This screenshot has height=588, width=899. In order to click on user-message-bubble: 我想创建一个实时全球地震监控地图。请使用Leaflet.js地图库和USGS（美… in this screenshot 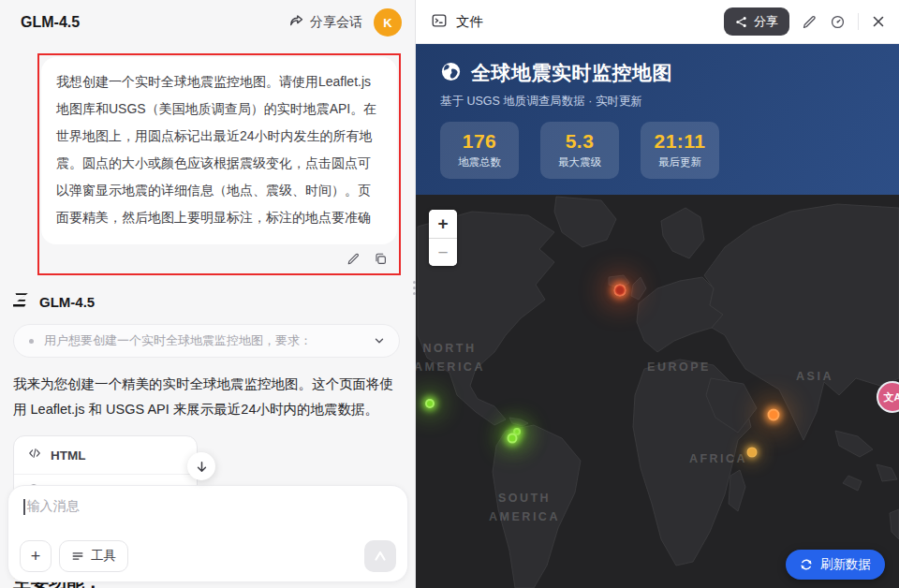, I will do `click(219, 151)`.